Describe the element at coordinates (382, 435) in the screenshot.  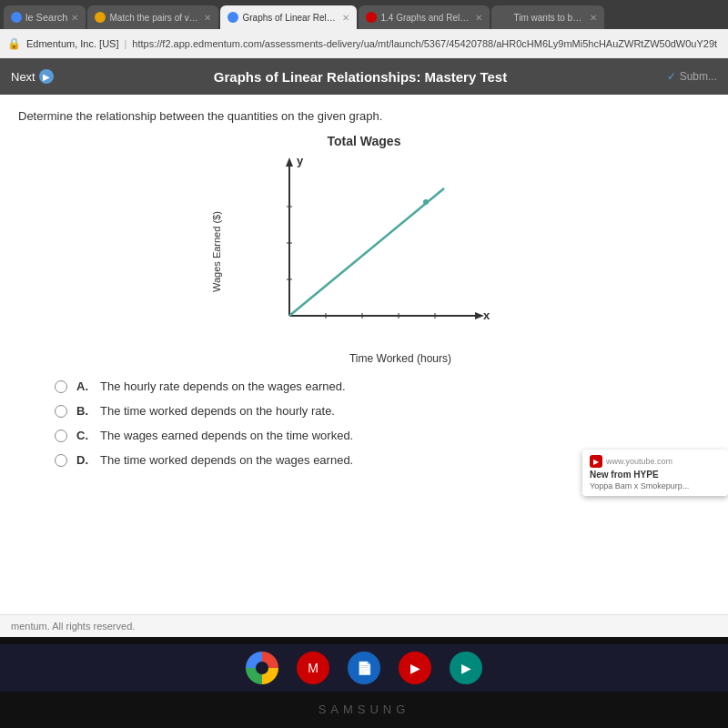
I see `option-c-row: C. The wages earned depends on the time …` at that location.